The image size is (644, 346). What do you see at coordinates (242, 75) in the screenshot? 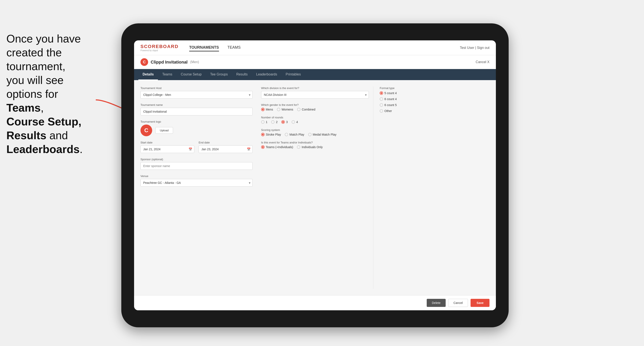
I see `tab-results: Results` at bounding box center [242, 75].